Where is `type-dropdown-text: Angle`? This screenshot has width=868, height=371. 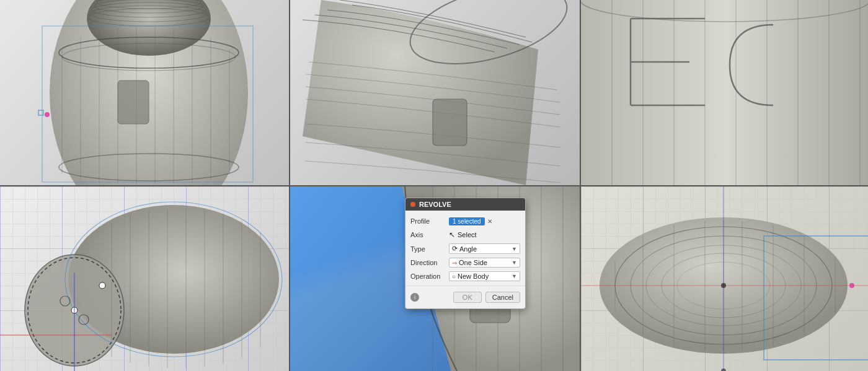
type-dropdown-text: Angle is located at coordinates (468, 249).